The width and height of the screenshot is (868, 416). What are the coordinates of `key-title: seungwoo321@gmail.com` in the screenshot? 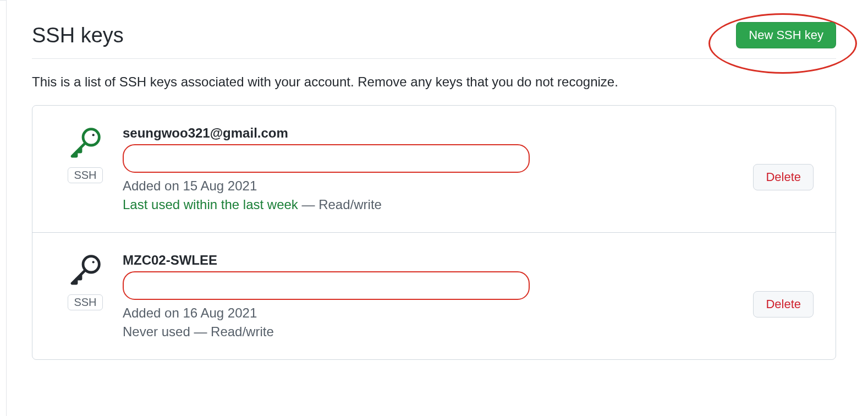 It's located at (432, 133).